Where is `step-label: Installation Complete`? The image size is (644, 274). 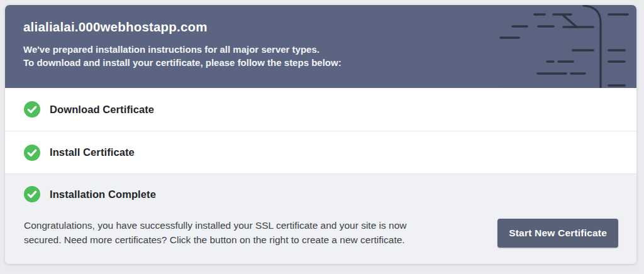 step-label: Installation Complete is located at coordinates (103, 195).